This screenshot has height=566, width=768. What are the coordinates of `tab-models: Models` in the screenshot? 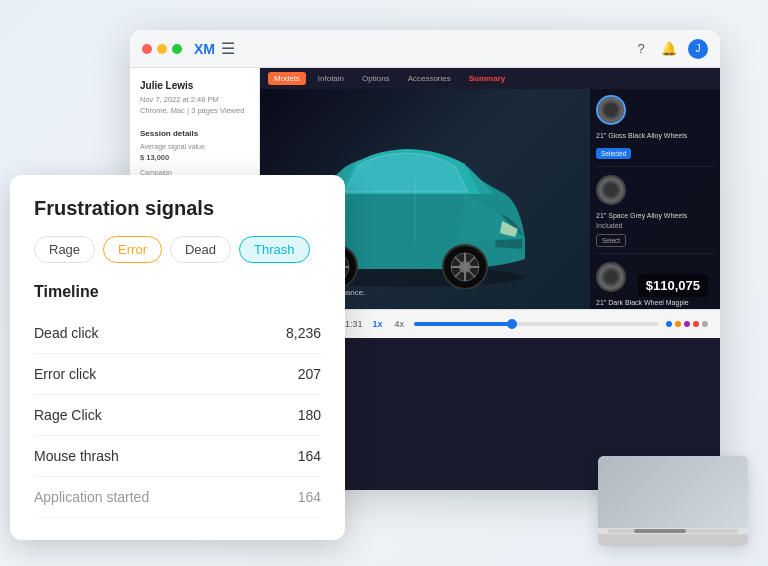 It's located at (287, 78).